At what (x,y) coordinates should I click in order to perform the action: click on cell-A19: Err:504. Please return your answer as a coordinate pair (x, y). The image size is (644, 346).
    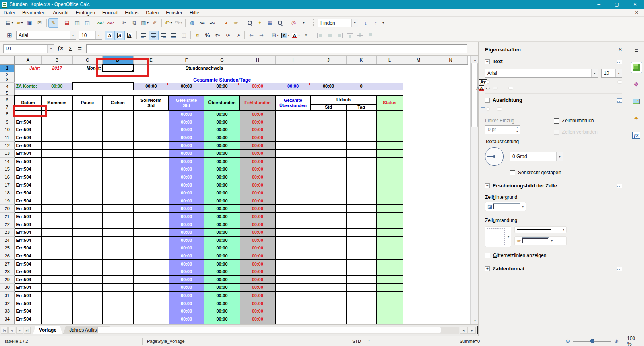
    Looking at the image, I should click on (28, 201).